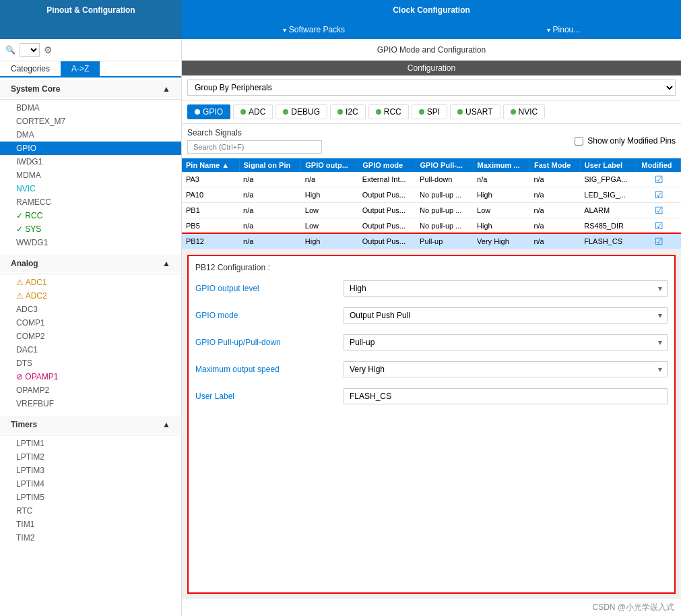 The width and height of the screenshot is (681, 616). What do you see at coordinates (30, 50) in the screenshot?
I see `search-dropdown` at bounding box center [30, 50].